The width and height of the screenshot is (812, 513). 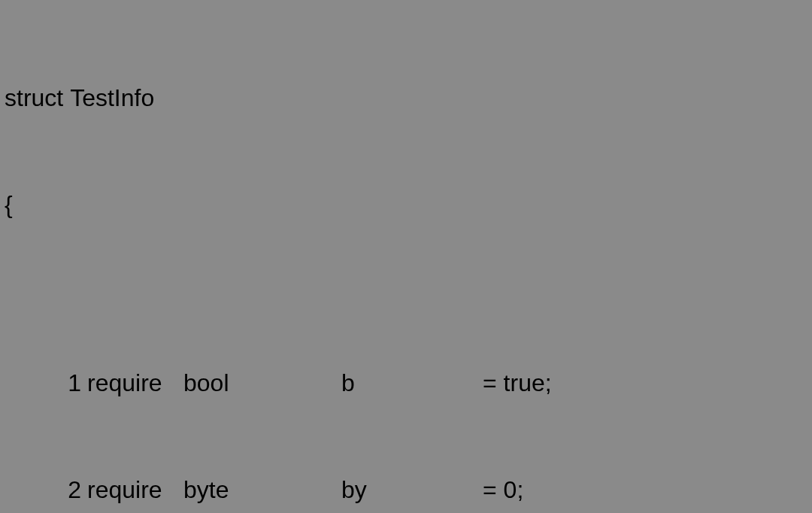 What do you see at coordinates (645, 384) in the screenshot?
I see `field-value: = true;` at bounding box center [645, 384].